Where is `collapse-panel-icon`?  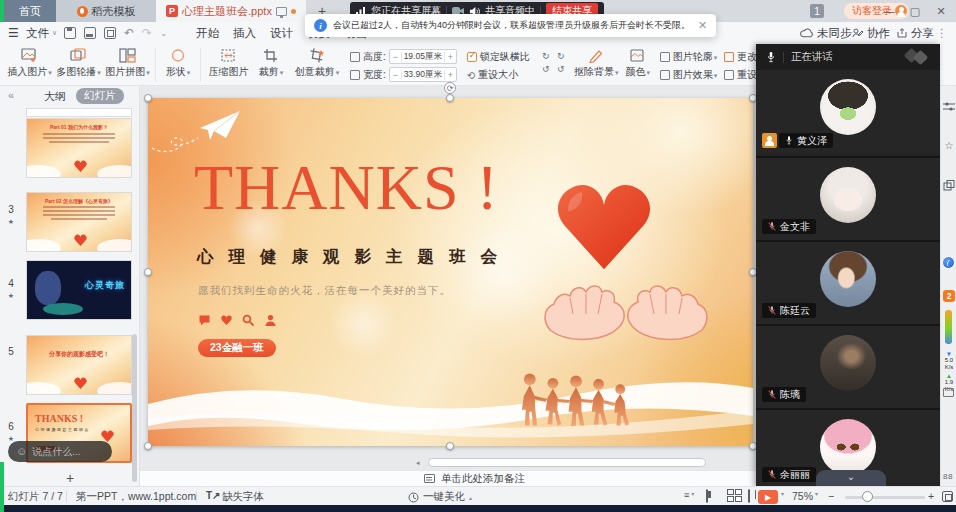
collapse-panel-icon is located at coordinates (11, 95).